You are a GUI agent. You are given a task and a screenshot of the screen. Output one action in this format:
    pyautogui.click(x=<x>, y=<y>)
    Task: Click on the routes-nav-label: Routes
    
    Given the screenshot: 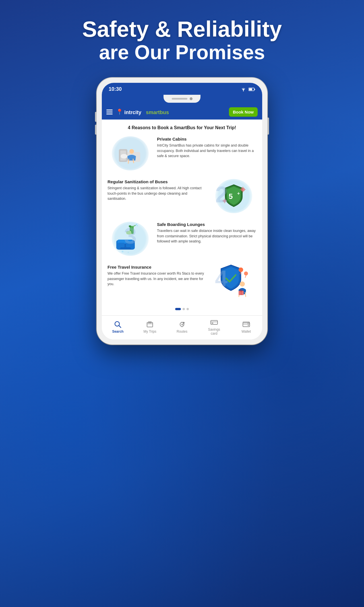 What is the action you would take?
    pyautogui.click(x=182, y=332)
    